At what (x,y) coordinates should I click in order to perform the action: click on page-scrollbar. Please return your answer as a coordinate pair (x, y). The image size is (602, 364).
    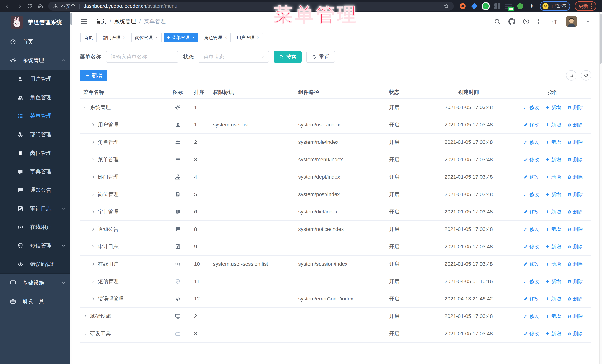
    Looking at the image, I should click on (601, 188).